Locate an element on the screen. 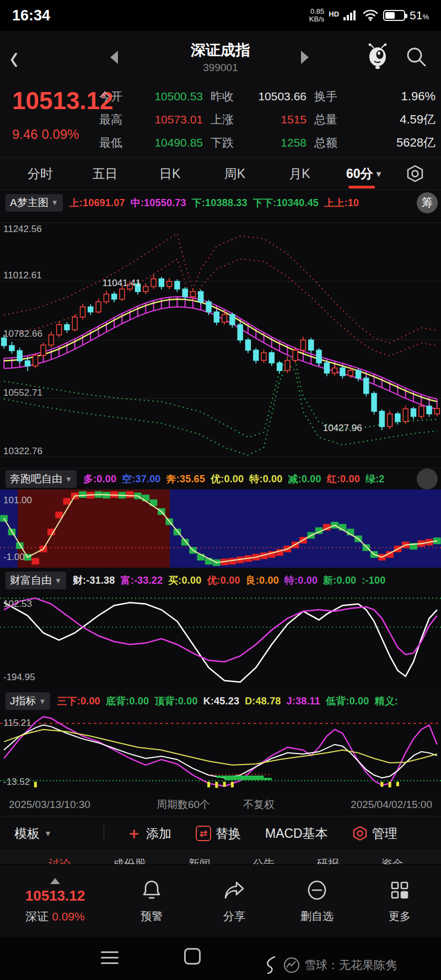 Image resolution: width=441 pixels, height=980 pixels. home-icon is located at coordinates (192, 956).